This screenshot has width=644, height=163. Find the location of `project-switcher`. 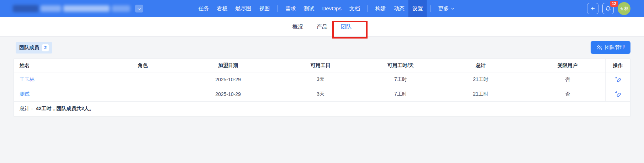

project-switcher is located at coordinates (78, 9).